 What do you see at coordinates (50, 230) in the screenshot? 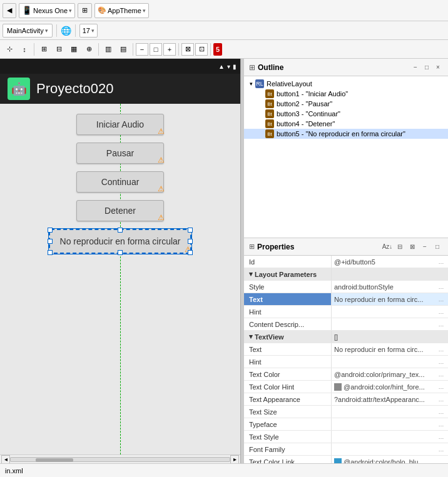
I see `handle-tl` at bounding box center [50, 230].